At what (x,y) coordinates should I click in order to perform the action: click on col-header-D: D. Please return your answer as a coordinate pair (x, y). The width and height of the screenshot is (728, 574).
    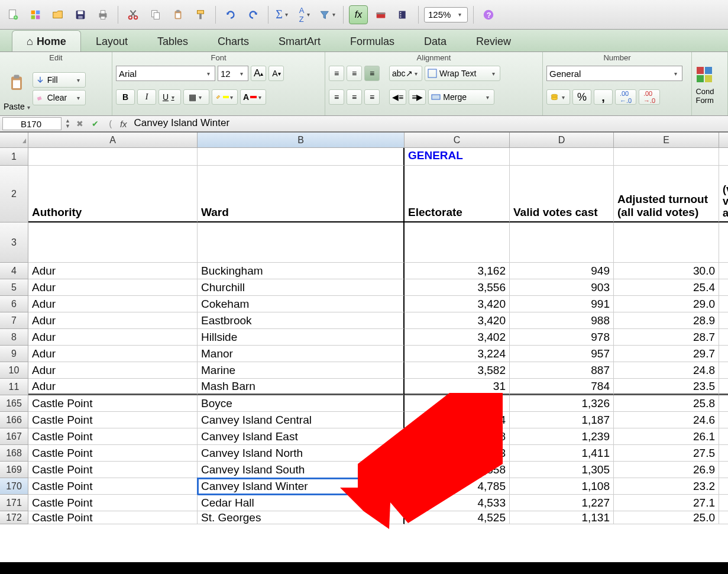
    Looking at the image, I should click on (562, 140).